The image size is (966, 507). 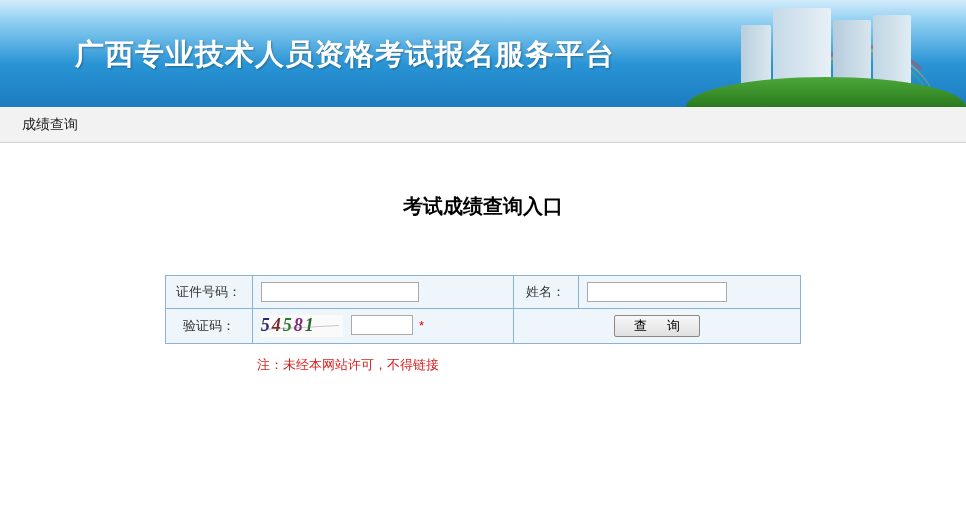 What do you see at coordinates (483, 310) in the screenshot?
I see `query-form: 证件号码： 姓名： 验证码： 54581 * 查 询` at bounding box center [483, 310].